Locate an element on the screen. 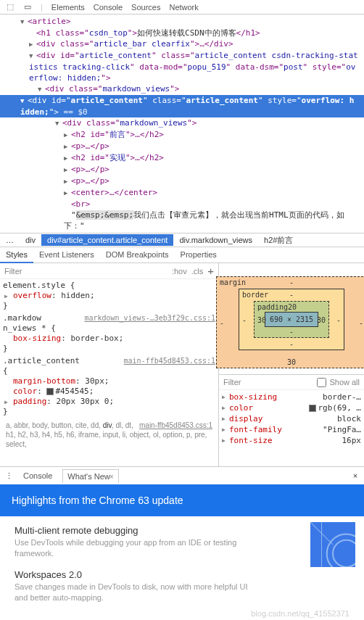 The width and height of the screenshot is (364, 620). cls-toggle: .cls is located at coordinates (197, 271).